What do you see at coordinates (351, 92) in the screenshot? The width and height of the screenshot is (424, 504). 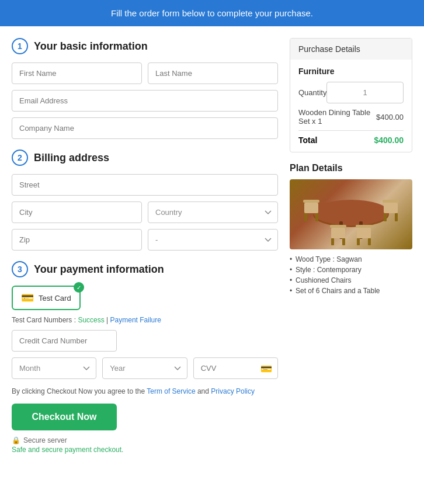 I see `quantity-row: Quantity` at bounding box center [351, 92].